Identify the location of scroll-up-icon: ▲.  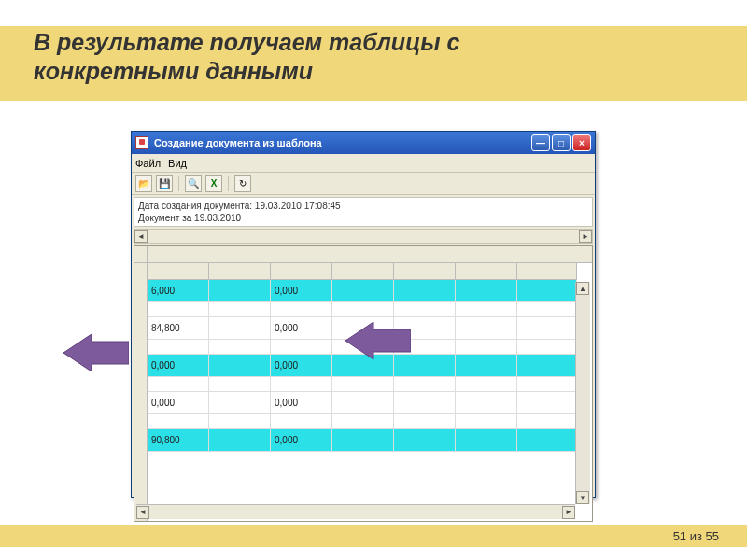
(583, 288).